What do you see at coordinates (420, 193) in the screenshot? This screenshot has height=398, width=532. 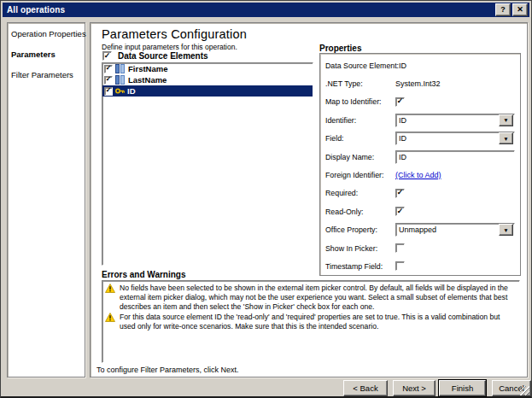 I see `property-row-required: Required: ✓` at bounding box center [420, 193].